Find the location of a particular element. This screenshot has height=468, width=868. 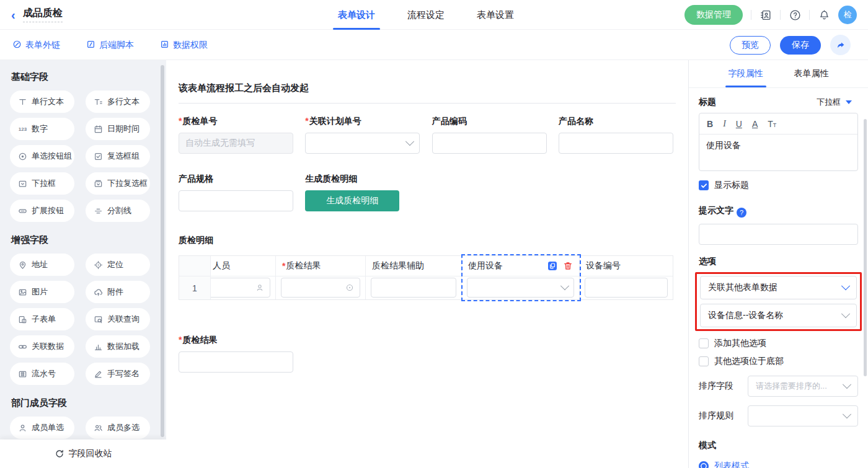

sort-field-select: 请选择需要排序的... is located at coordinates (803, 386).